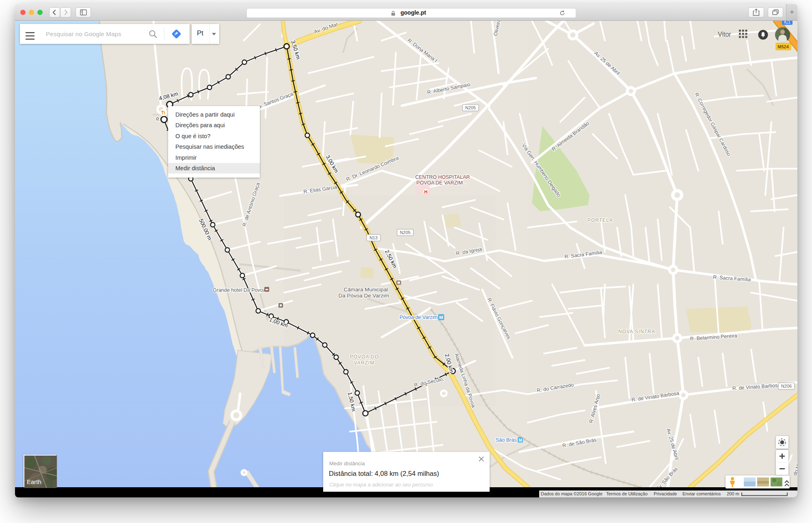  I want to click on svg-text: CENTRO HOSPITALAR, so click(443, 177).